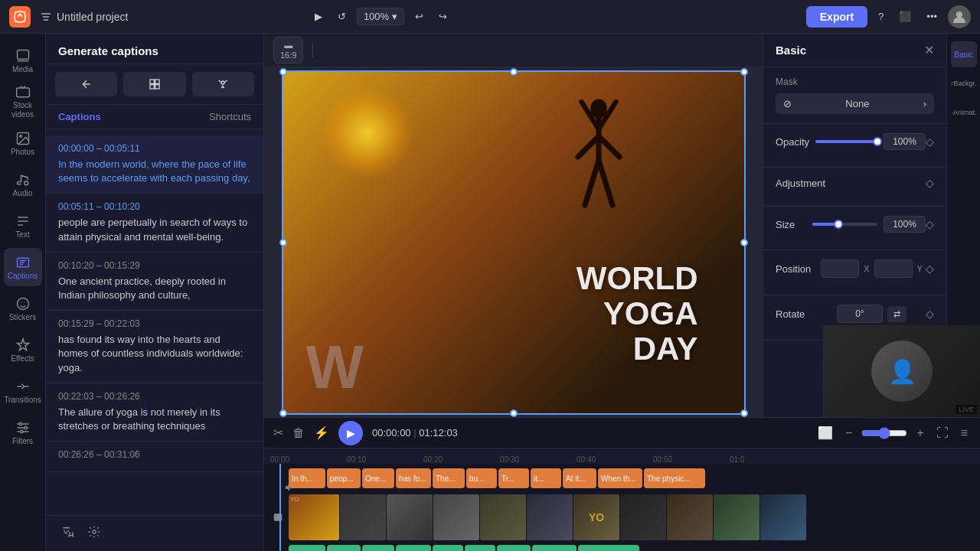 The height and width of the screenshot is (551, 980). Describe the element at coordinates (964, 112) in the screenshot. I see `strip-animation-button: Animat.` at that location.